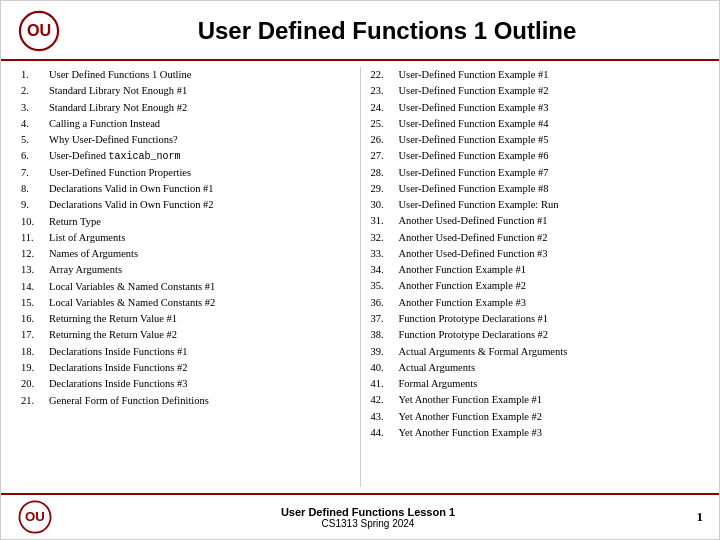  What do you see at coordinates (536, 335) in the screenshot?
I see `list-item: 38.Function Prototype Declarations #2` at bounding box center [536, 335].